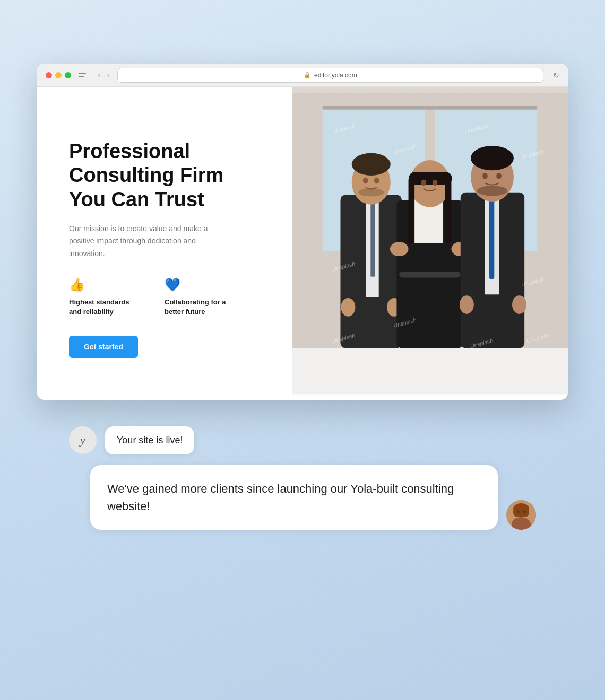 The image size is (605, 700). What do you see at coordinates (106, 297) in the screenshot?
I see `feature-item-1: 👍 Highest standards and reliability` at bounding box center [106, 297].